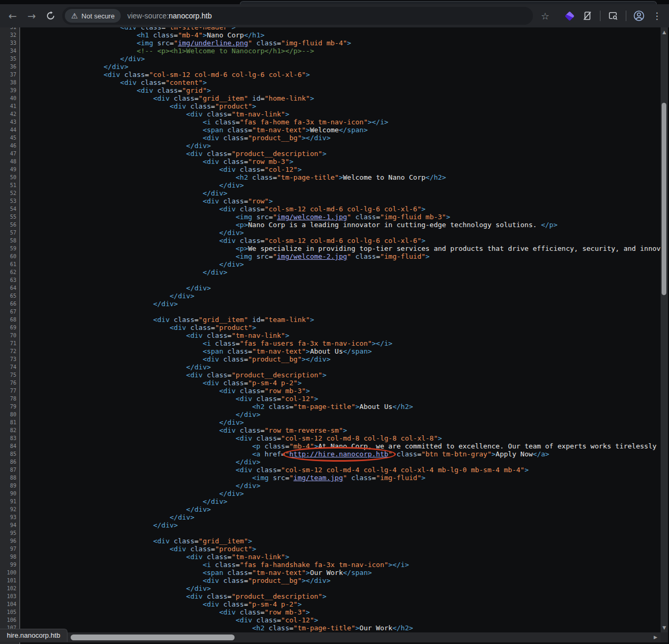  What do you see at coordinates (21, 312) in the screenshot?
I see `source-line-code` at bounding box center [21, 312].